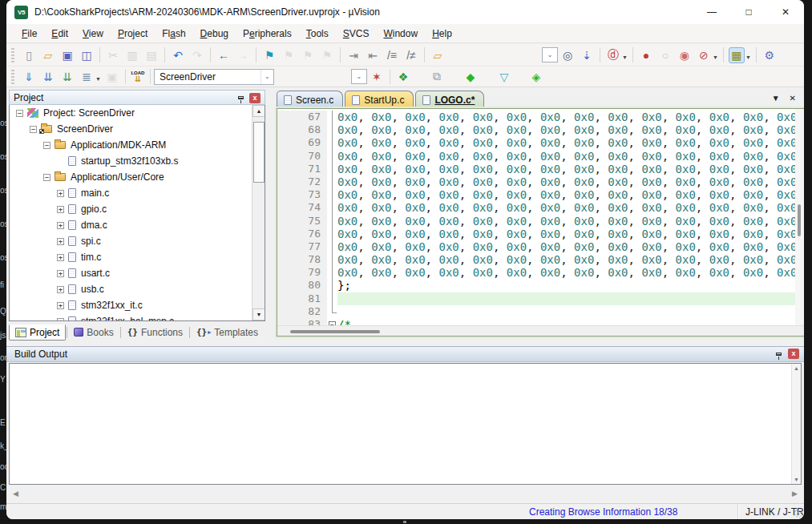 Image resolution: width=812 pixels, height=524 pixels. I want to click on indent-icon: ⇥, so click(353, 55).